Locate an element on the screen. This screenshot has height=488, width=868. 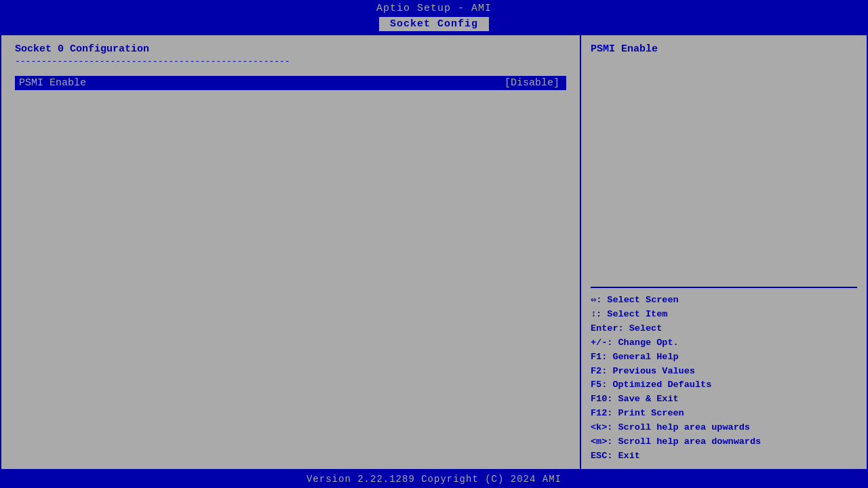
shortcut-item: <k>: Scroll help area upwards is located at coordinates (724, 428).